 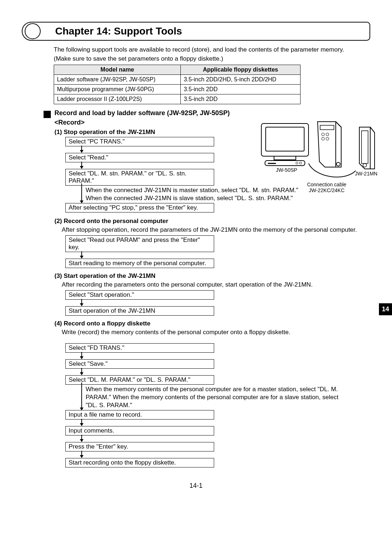 I want to click on flow-box: Select "FD TRANS.", so click(x=140, y=348).